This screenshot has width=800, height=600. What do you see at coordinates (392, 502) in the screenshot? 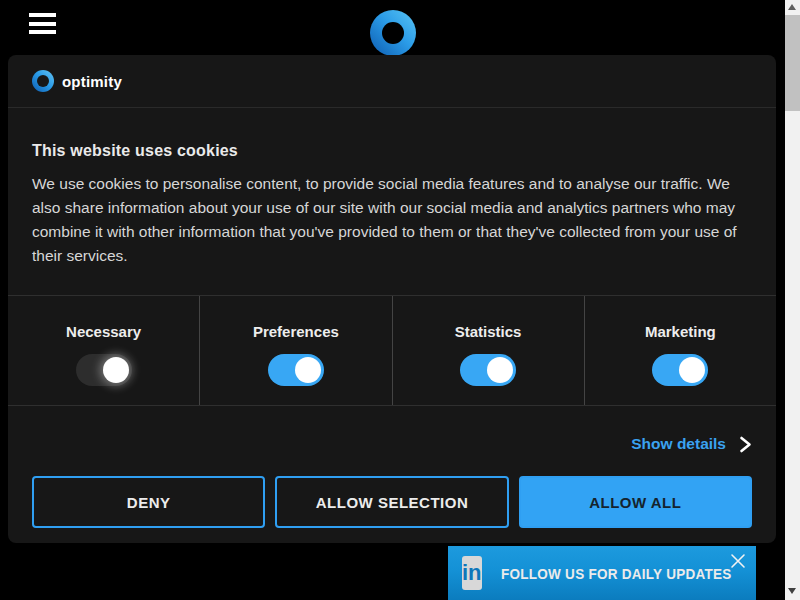
I see `allow-selection-button: ALLOW SELECTION` at bounding box center [392, 502].